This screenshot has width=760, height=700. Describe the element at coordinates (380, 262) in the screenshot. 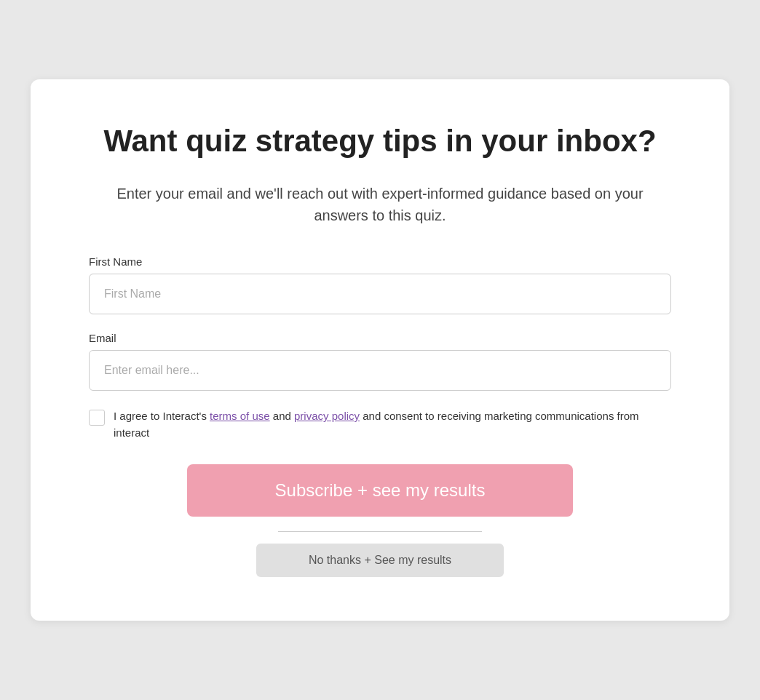

I see `first-name-label: First Name` at that location.